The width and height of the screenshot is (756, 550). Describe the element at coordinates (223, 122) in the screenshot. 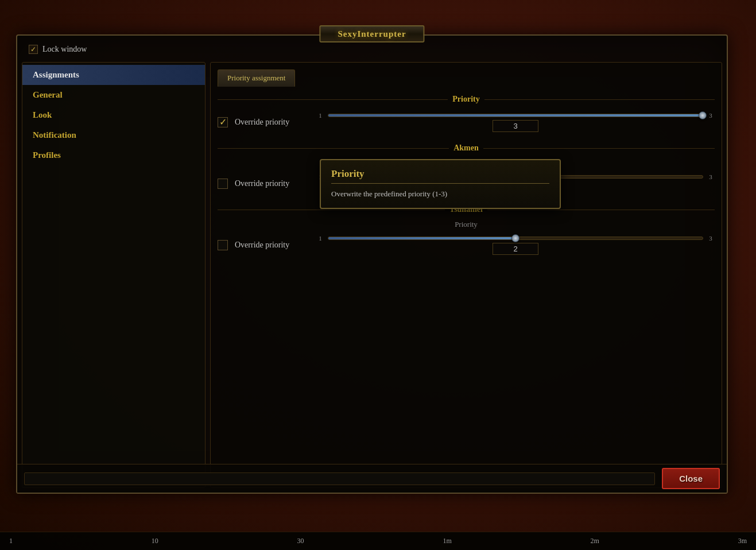

I see `self-checkbox-check: ✓` at that location.